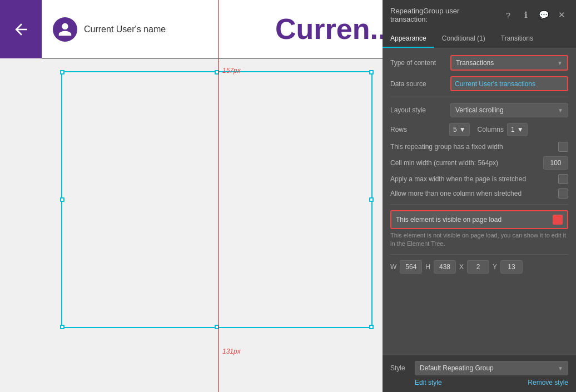 Image resolution: width=576 pixels, height=392 pixels. I want to click on max-width-row: Apply a max width when the page is stret…, so click(479, 179).